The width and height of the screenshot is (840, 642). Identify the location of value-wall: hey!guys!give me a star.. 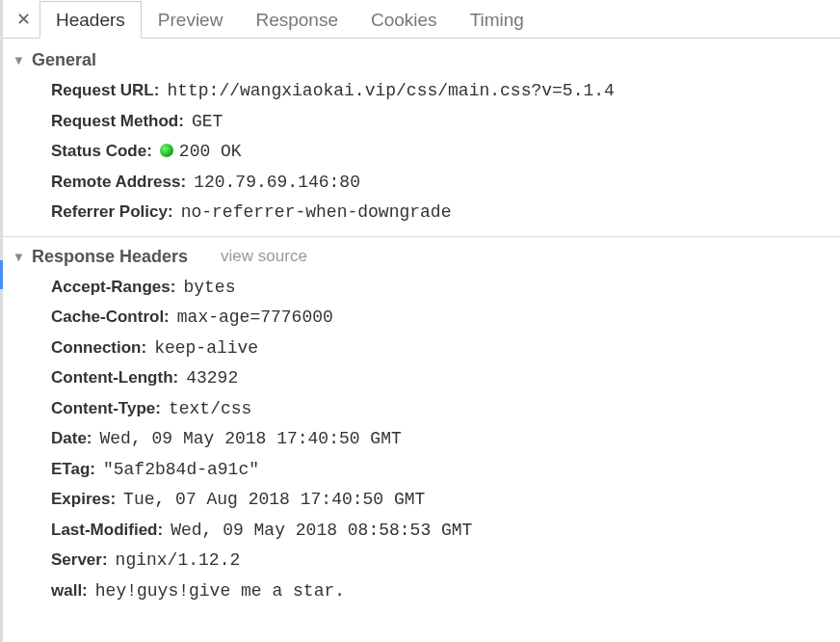
(220, 592).